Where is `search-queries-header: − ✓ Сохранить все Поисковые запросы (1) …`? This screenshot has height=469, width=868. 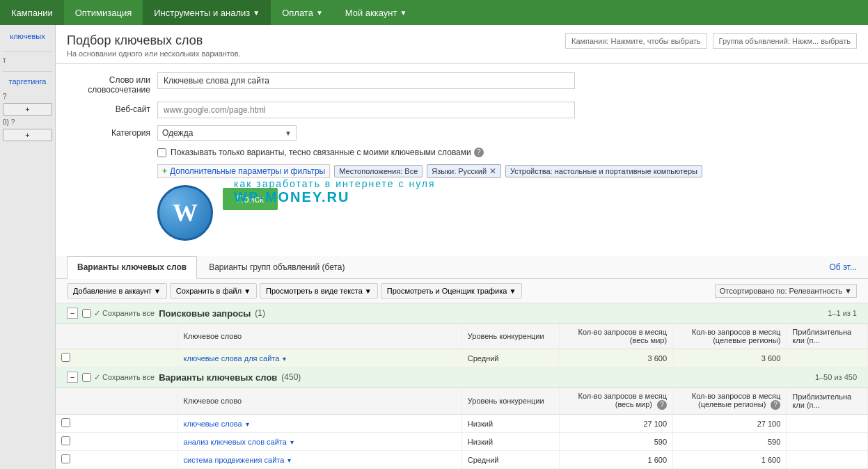 search-queries-header: − ✓ Сохранить все Поисковые запросы (1) … is located at coordinates (462, 313).